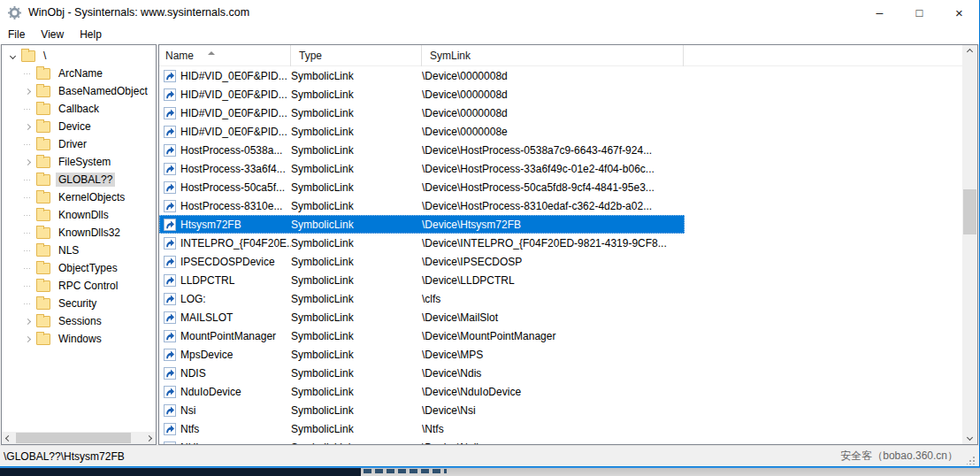 The image size is (980, 476). What do you see at coordinates (356, 56) in the screenshot?
I see `column-header-type: Type` at bounding box center [356, 56].